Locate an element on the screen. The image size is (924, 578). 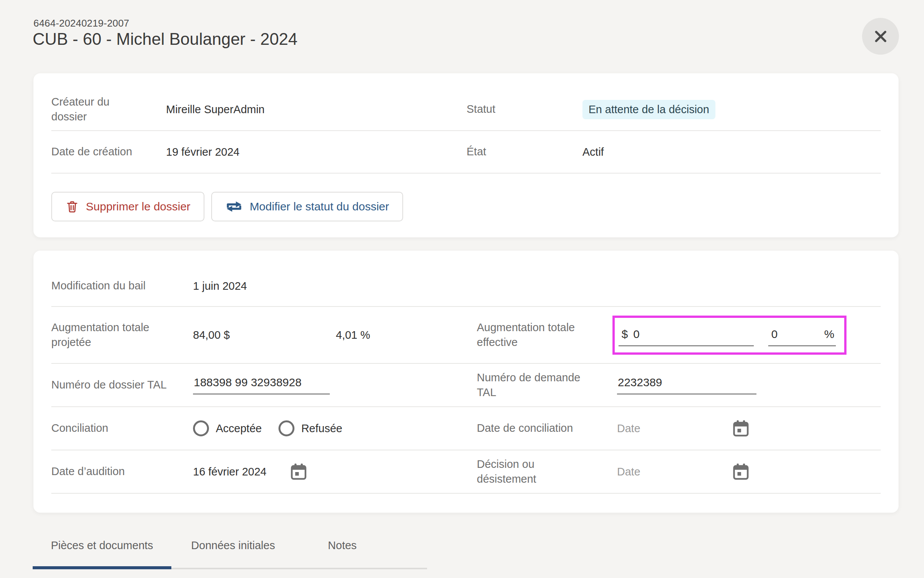
numero-dossier-tal-input is located at coordinates (262, 385).